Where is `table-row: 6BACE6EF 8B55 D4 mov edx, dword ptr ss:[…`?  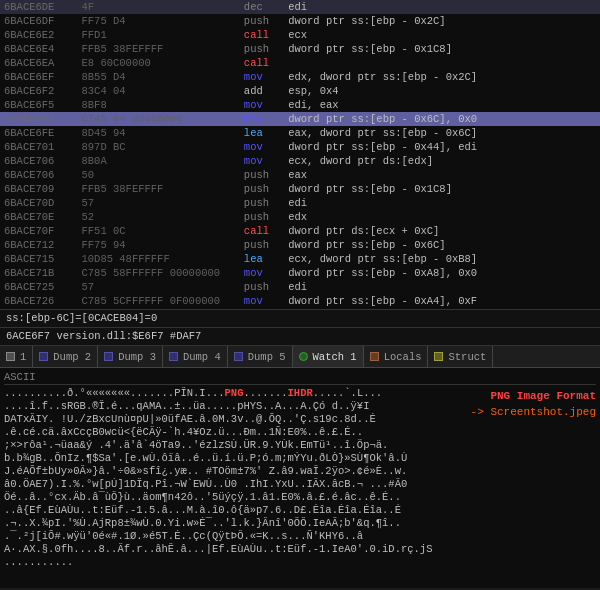 table-row: 6BACE6EF 8B55 D4 mov edx, dword ptr ss:[… is located at coordinates (300, 77).